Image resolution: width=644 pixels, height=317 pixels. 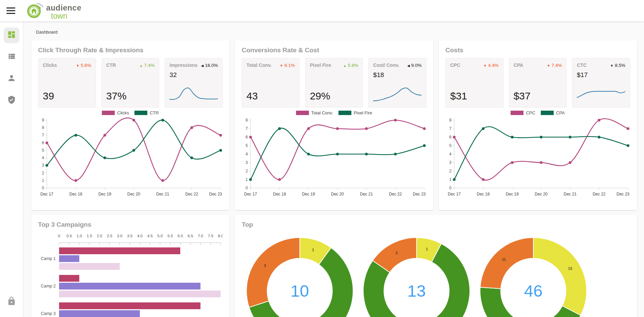 What do you see at coordinates (194, 75) in the screenshot?
I see `kpi-value: 32` at bounding box center [194, 75].